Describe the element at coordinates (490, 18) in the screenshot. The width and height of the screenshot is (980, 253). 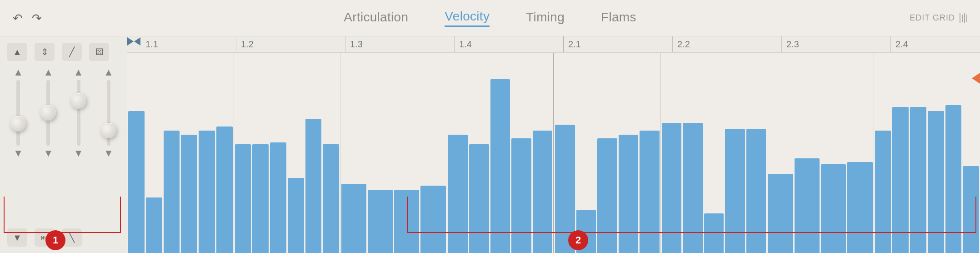
I see `header: ↶ ↷ Articulation Velocity Timing Flams E…` at that location.